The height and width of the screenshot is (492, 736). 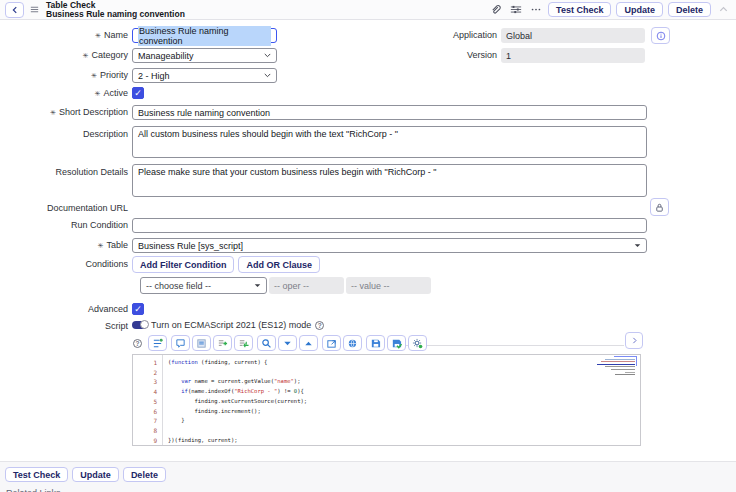 I want to click on footer-delete-button: Delete, so click(x=144, y=474).